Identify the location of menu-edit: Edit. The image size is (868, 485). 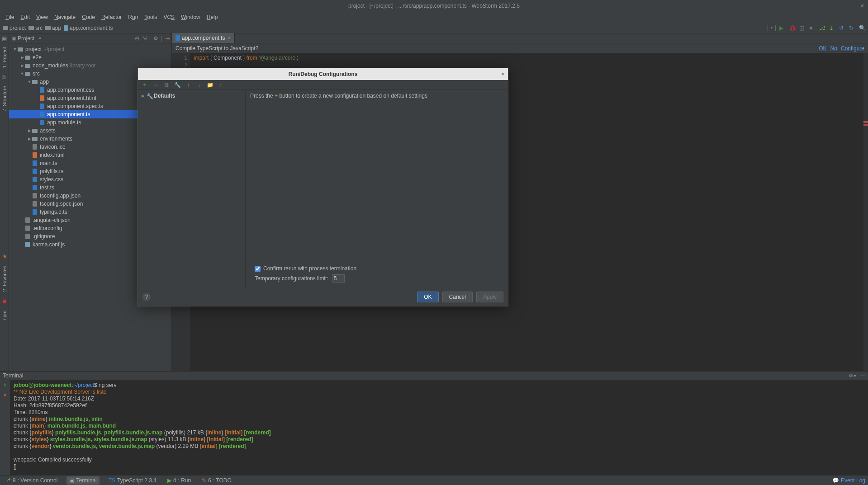
(25, 17).